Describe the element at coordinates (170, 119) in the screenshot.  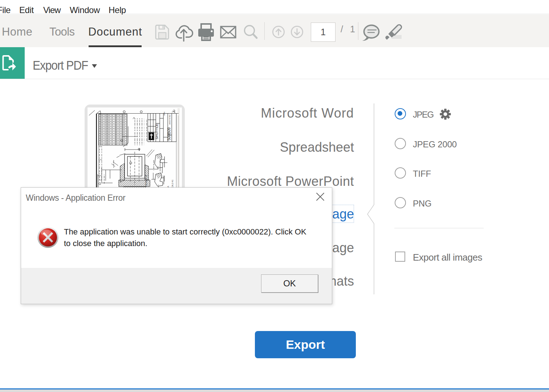
I see `svg-text: ANODYN-TAG` at that location.